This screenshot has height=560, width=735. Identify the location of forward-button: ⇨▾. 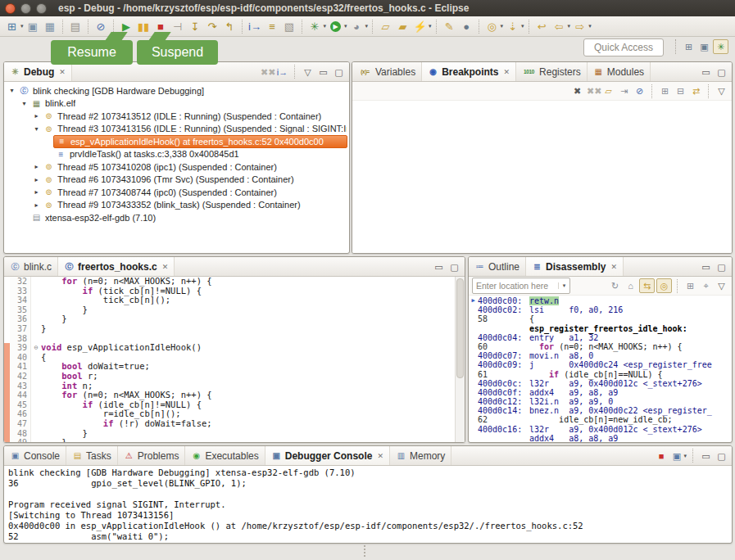
(582, 26).